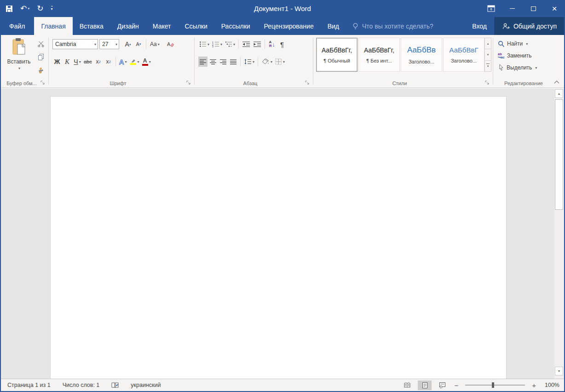 This screenshot has width=565, height=392. Describe the element at coordinates (146, 62) in the screenshot. I see `font-color-button: А ▾` at that location.